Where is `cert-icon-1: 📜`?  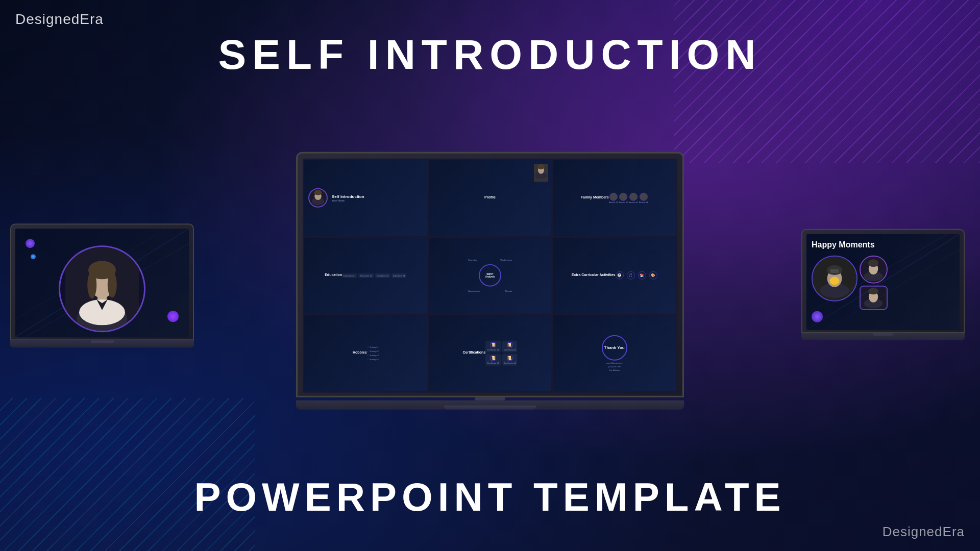 cert-icon-1: 📜 is located at coordinates (493, 345).